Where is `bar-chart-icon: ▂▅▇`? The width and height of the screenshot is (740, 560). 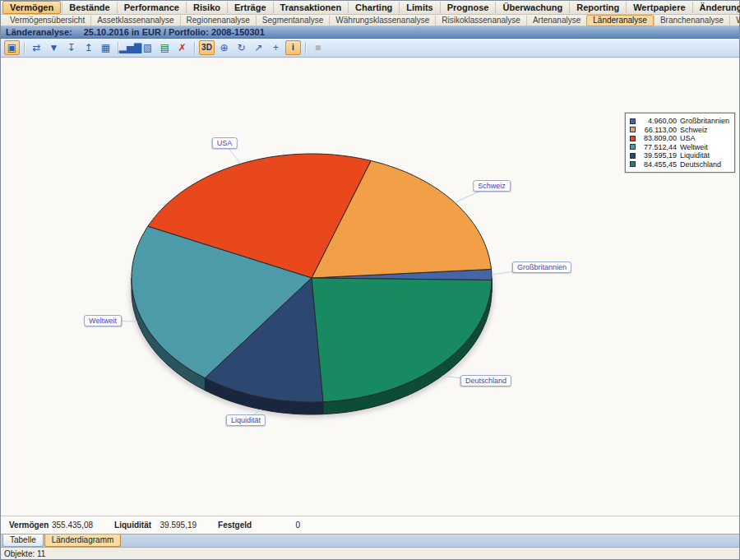
bar-chart-icon: ▂▅▇ is located at coordinates (130, 48).